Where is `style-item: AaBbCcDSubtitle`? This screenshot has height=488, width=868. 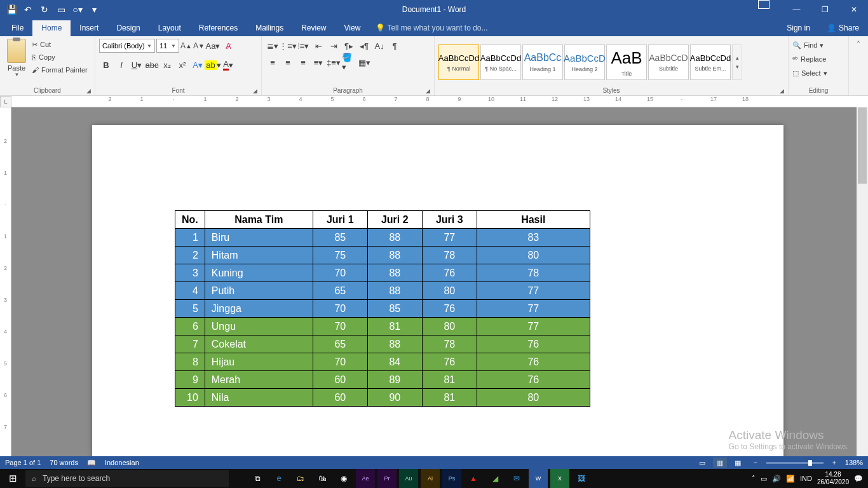
style-item: AaBbCcDSubtitle is located at coordinates (668, 62).